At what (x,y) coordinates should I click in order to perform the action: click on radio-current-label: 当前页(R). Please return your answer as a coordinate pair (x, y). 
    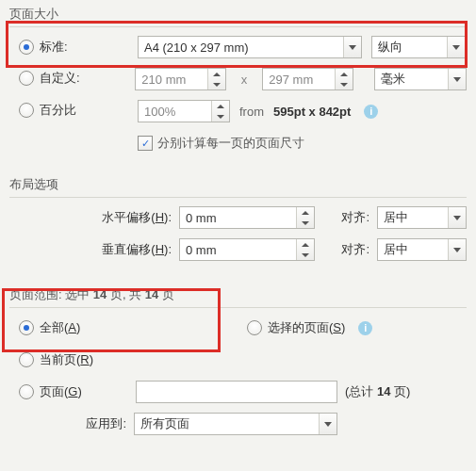
    Looking at the image, I should click on (66, 360).